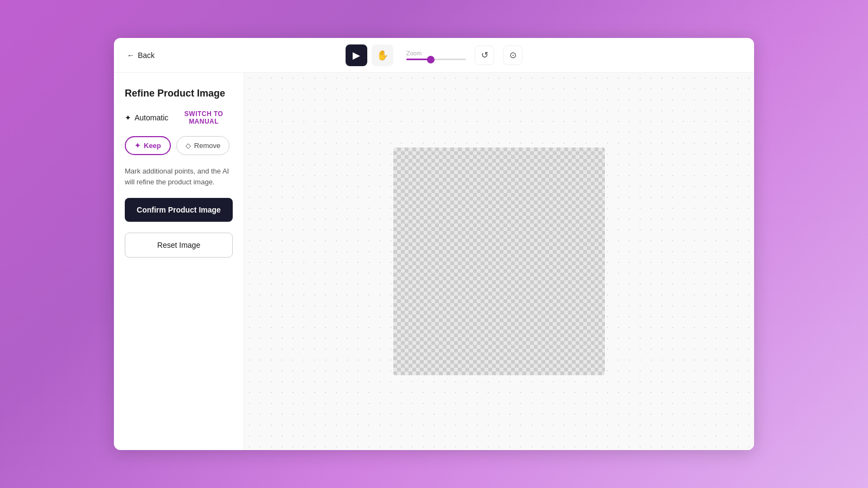  Describe the element at coordinates (179, 177) in the screenshot. I see `hint-text: Mark additional points, and the AI will …` at that location.